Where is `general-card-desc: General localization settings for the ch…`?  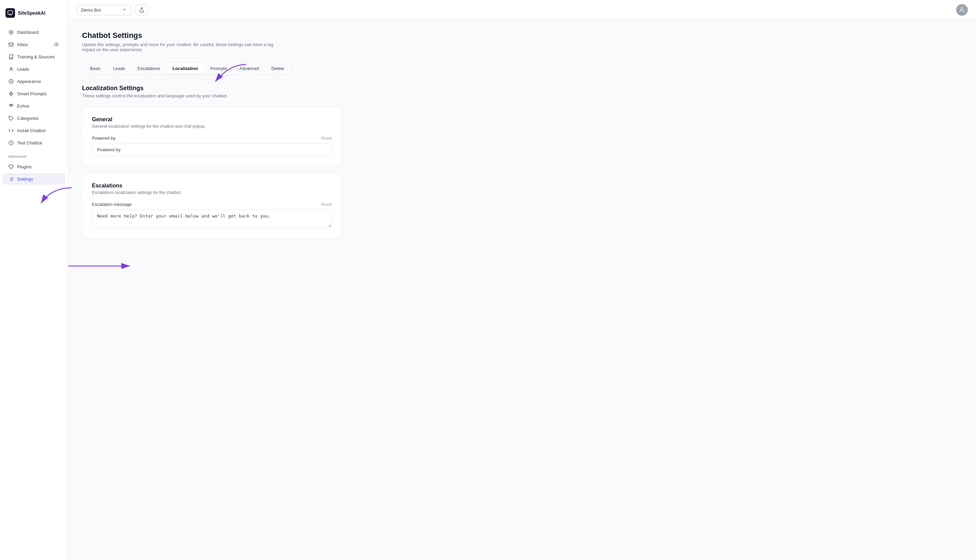
general-card-desc: General localization settings for the ch… is located at coordinates (212, 126).